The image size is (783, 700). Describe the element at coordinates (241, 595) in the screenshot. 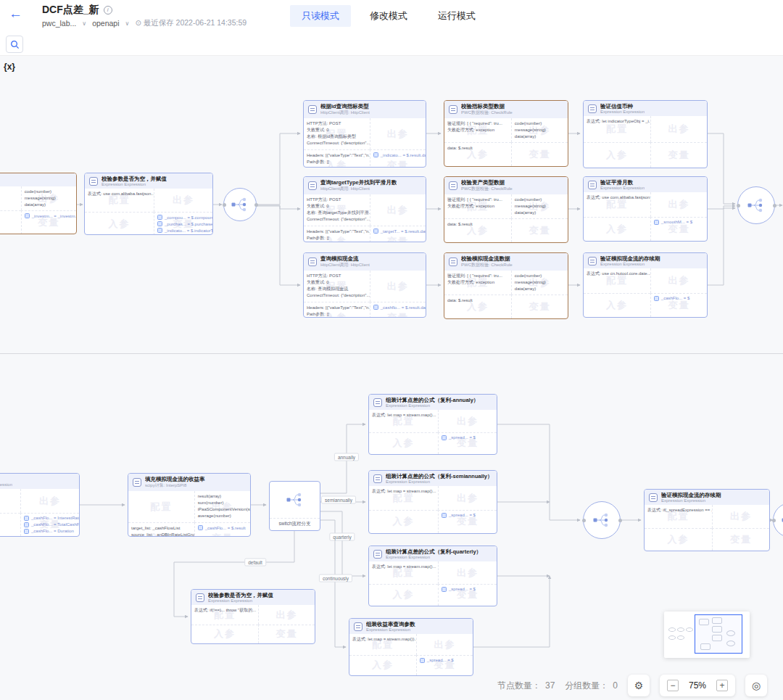

I see `node-title: 校验参数是否为空，并赋值` at that location.